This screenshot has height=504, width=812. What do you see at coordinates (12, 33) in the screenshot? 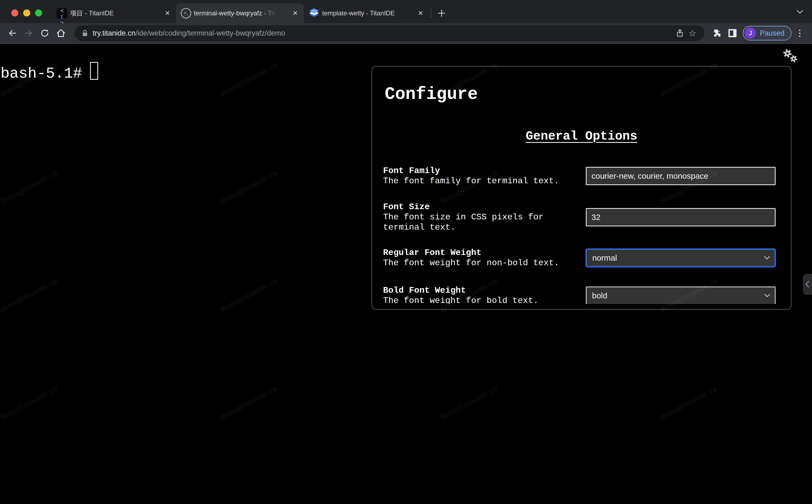
I see `back-button` at bounding box center [12, 33].